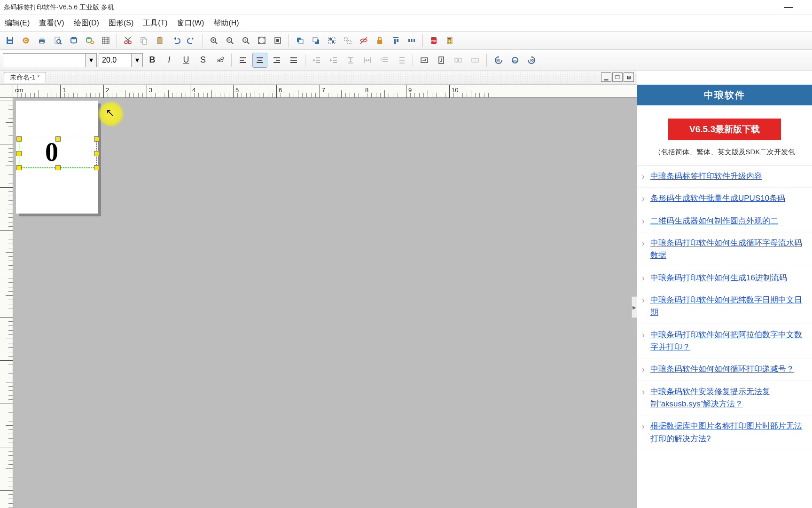 This screenshot has width=812, height=508. Describe the element at coordinates (97, 167) in the screenshot. I see `resize-handle-se` at that location.